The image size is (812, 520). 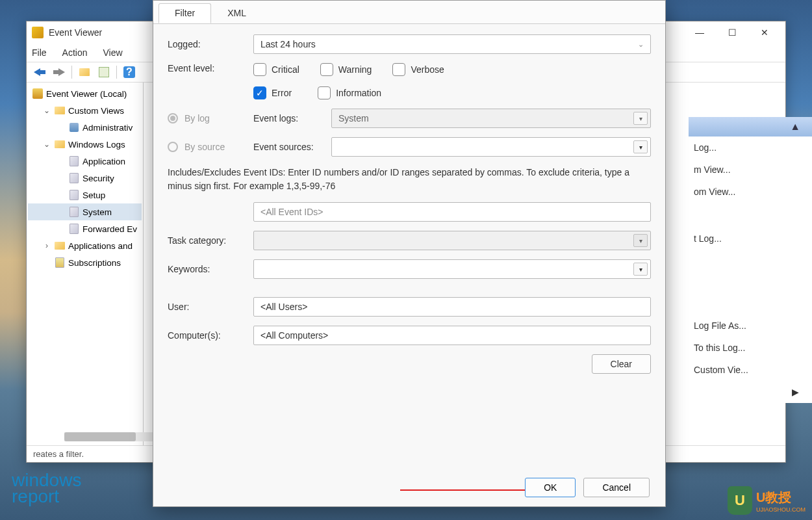 What do you see at coordinates (750, 370) in the screenshot?
I see `action-item: Custom Vie...` at bounding box center [750, 370].